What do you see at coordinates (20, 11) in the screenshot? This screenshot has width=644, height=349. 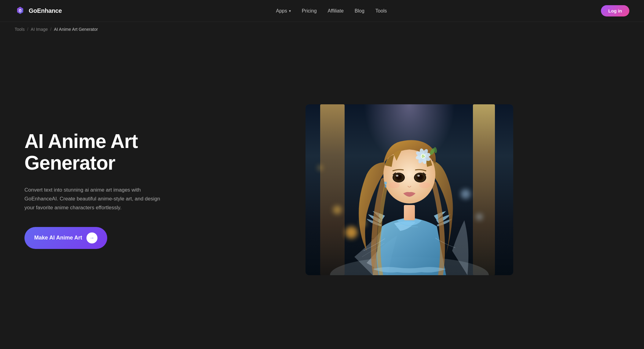 I see `logo-icon` at bounding box center [20, 11].